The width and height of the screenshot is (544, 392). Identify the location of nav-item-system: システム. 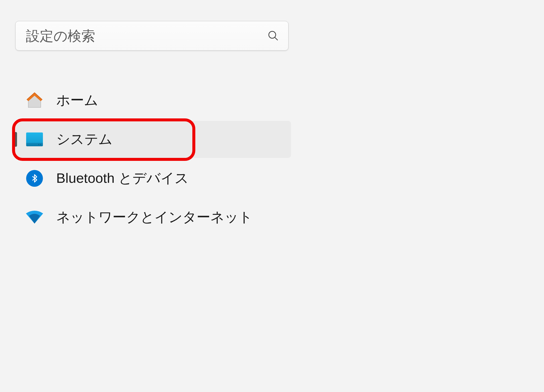
(153, 139).